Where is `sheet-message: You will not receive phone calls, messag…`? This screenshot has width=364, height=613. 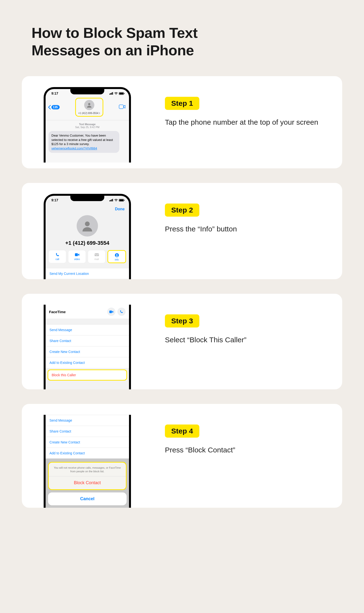 sheet-message: You will not receive phone calls, messag… is located at coordinates (87, 470).